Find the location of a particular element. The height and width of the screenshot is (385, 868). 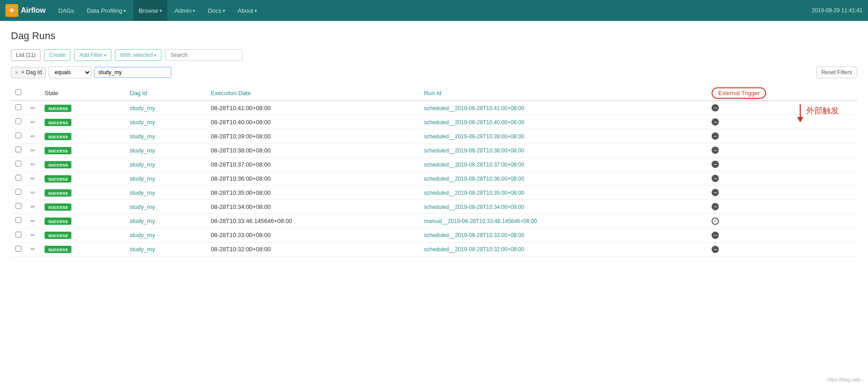

dag-id-link-6: study_my is located at coordinates (142, 193).